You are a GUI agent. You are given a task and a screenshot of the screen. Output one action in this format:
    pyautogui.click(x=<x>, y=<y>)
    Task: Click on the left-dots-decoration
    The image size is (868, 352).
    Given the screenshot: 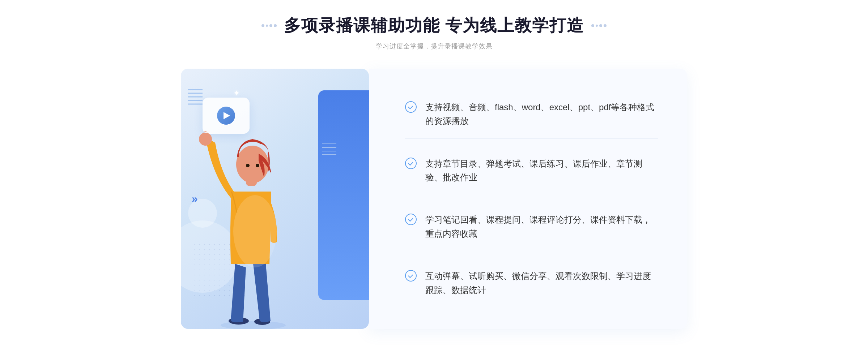 What is the action you would take?
    pyautogui.click(x=269, y=26)
    